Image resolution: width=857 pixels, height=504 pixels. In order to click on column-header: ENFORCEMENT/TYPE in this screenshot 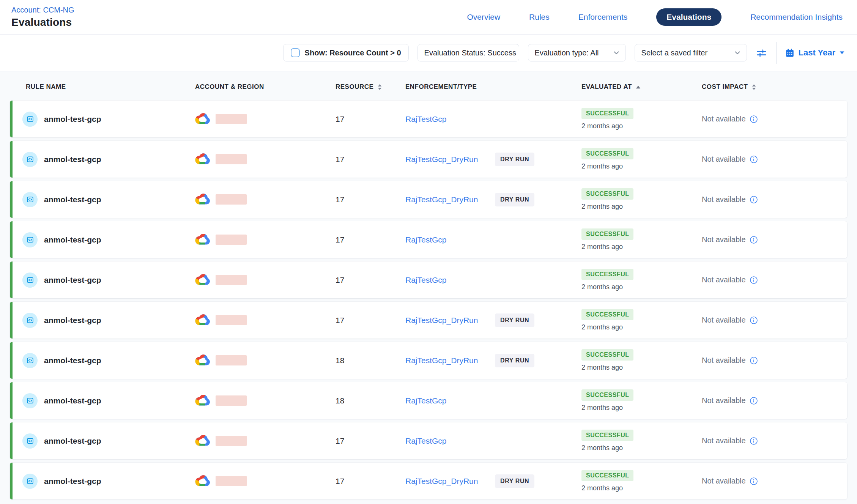, I will do `click(493, 87)`.